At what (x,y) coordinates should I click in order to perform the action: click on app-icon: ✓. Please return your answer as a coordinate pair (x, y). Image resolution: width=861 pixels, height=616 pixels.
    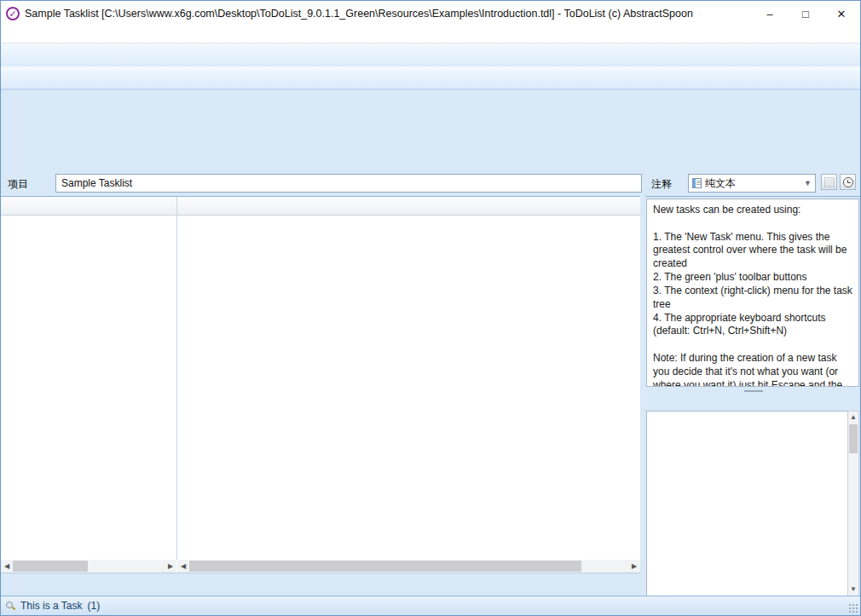
    Looking at the image, I should click on (13, 14).